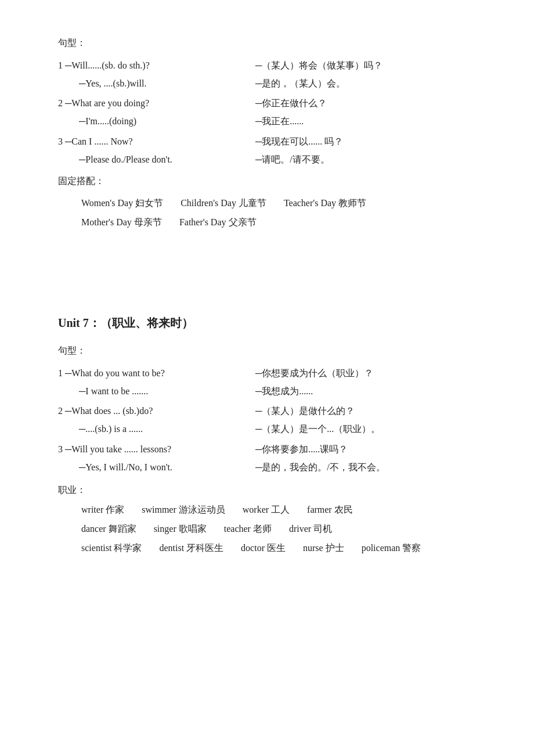  I want to click on unit7-sentence-3-left-a: ─Yes, I will./No, I won't., so click(157, 468).